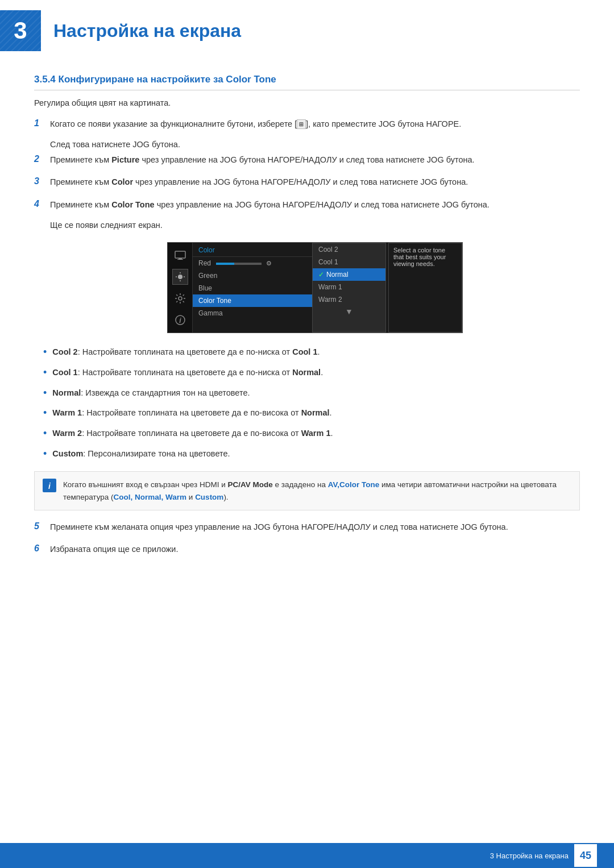  What do you see at coordinates (180, 277) in the screenshot?
I see `osd-icon-brightness` at bounding box center [180, 277].